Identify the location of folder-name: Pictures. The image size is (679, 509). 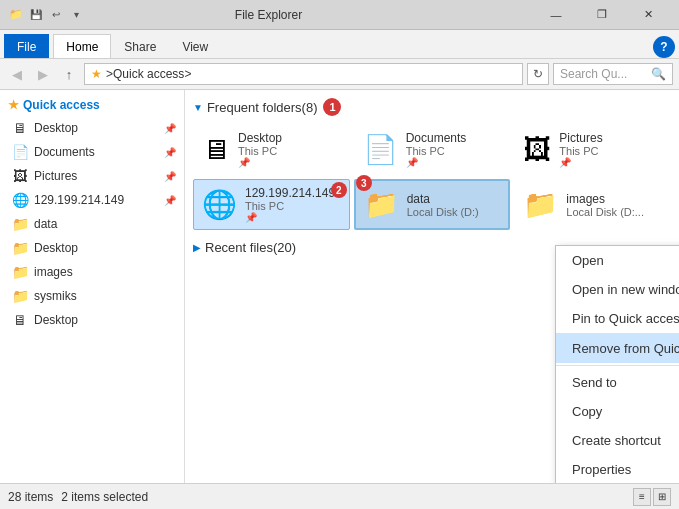
(580, 138).